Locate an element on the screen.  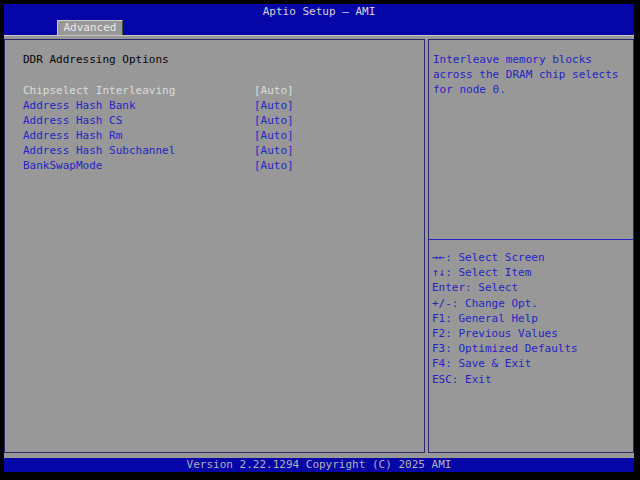
legend-row: ↑↓: Select Item is located at coordinates (505, 272).